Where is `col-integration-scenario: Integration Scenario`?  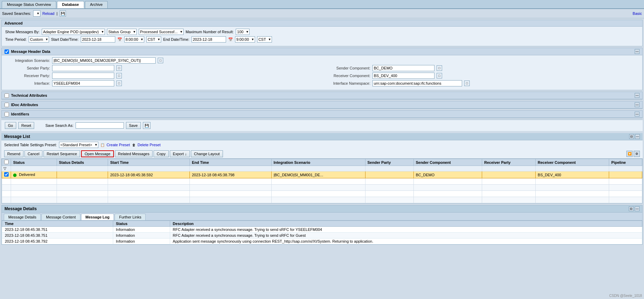
col-integration-scenario: Integration Scenario is located at coordinates (318, 162).